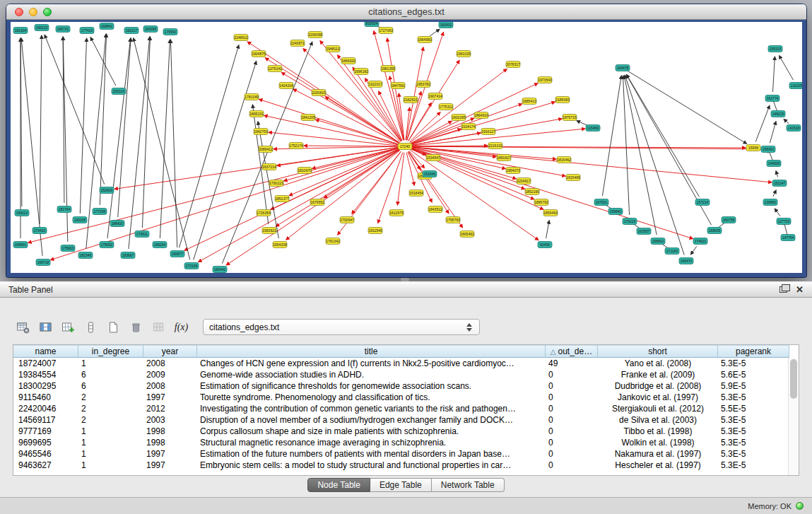 This screenshot has width=812, height=514. I want to click on graph-node: 172109, so click(192, 266).